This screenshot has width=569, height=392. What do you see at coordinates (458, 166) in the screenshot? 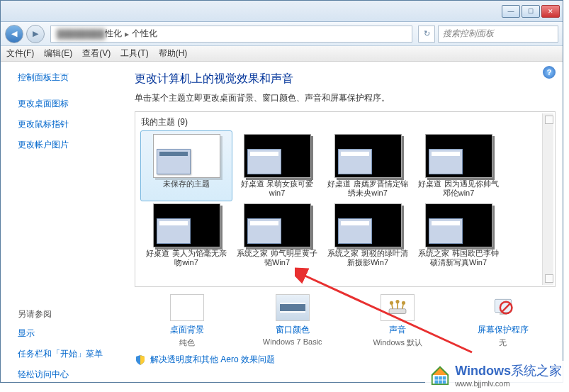
I see `theme-item: 好桌道 因为遇见你帅气邓伦win7` at bounding box center [458, 166].